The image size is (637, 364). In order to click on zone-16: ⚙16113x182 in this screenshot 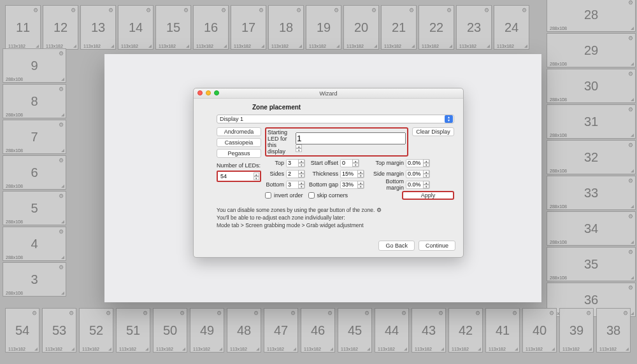, I will do `click(211, 27)`.